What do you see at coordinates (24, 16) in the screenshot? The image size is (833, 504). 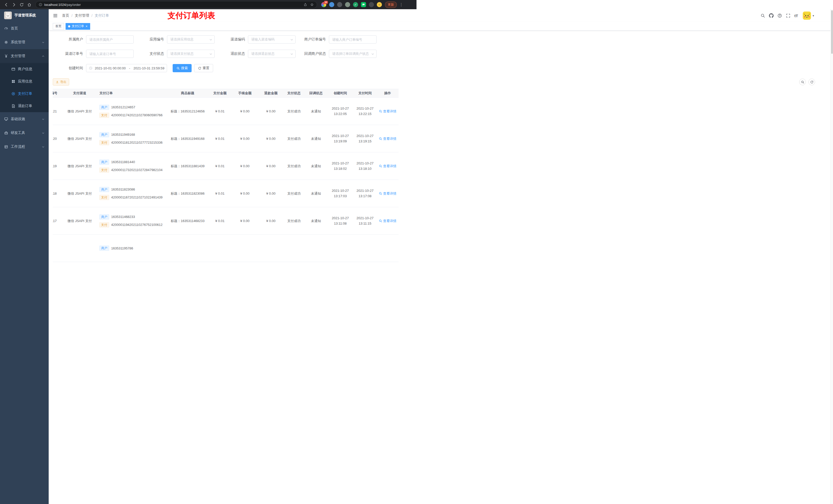 I see `app-logo: 芋道管理系统` at bounding box center [24, 16].